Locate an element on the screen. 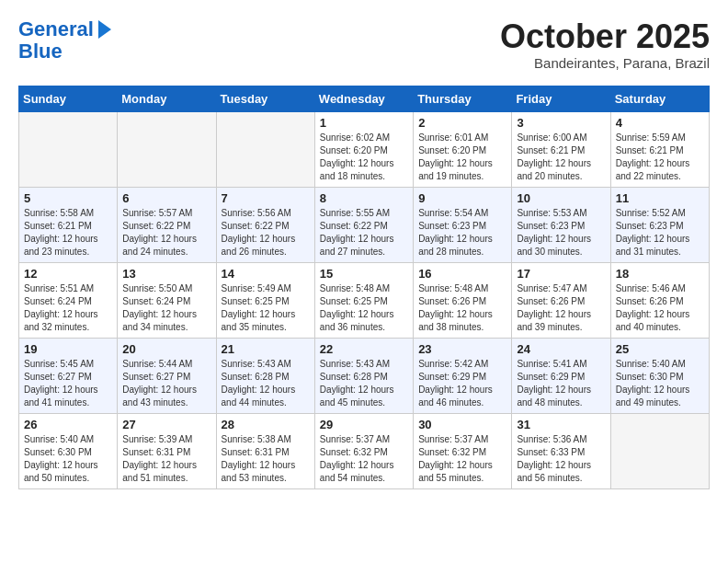  day-info: Sunrise: 5:57 AM Sunset: 6:22 PM Dayligh… is located at coordinates (166, 233).